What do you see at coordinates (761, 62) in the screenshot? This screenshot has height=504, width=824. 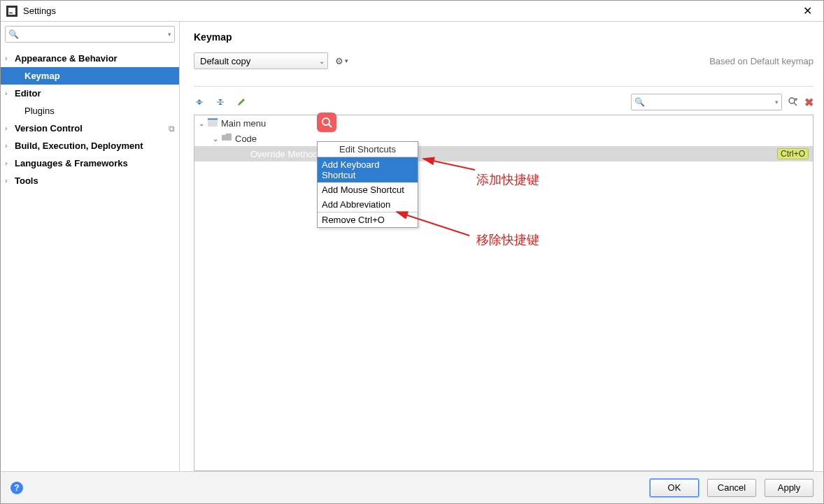 I see `based-on-label: Based on Default keymap` at bounding box center [761, 62].